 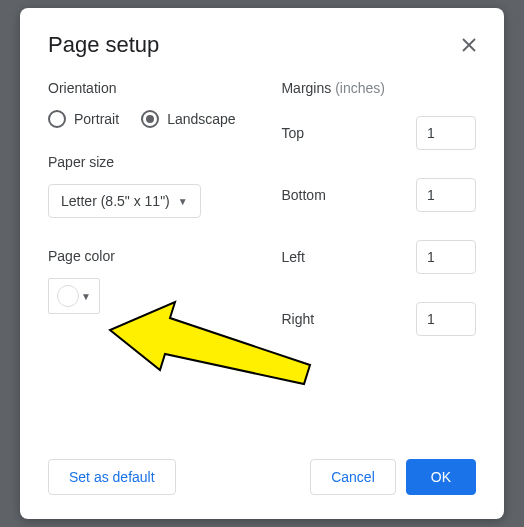 What do you see at coordinates (378, 88) in the screenshot?
I see `margins-label: Margins (inches)` at bounding box center [378, 88].